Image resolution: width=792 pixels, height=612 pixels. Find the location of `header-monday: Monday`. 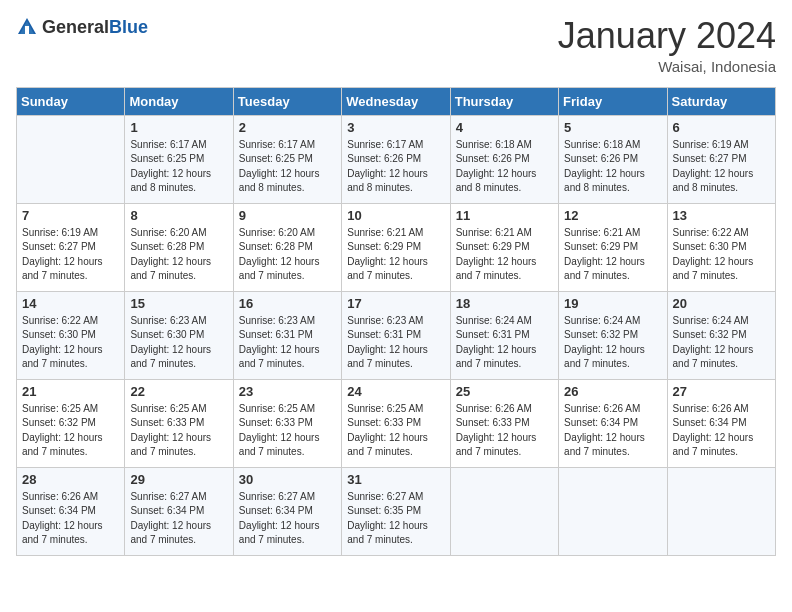

header-monday: Monday is located at coordinates (179, 101).